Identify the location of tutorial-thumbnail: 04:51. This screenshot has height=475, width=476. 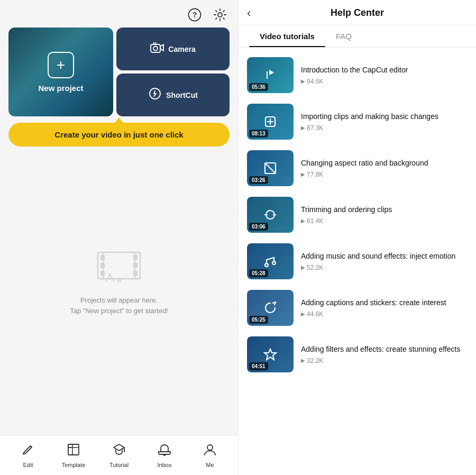
(270, 354).